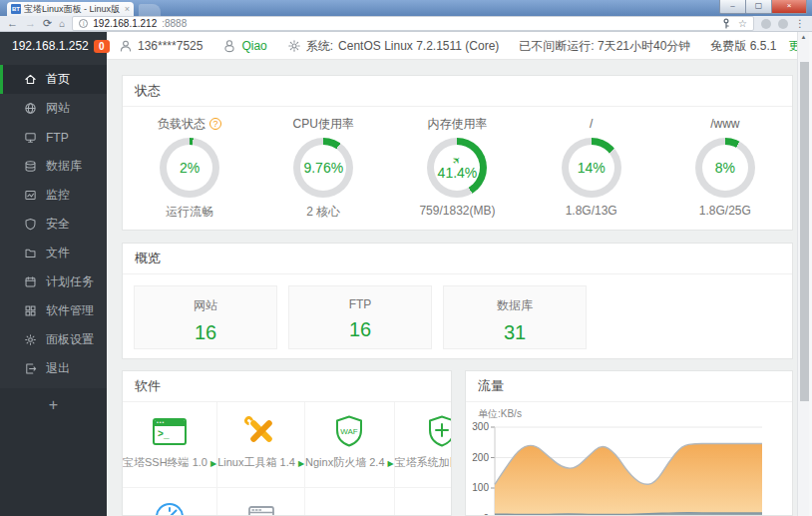  Describe the element at coordinates (758, 7) in the screenshot. I see `maximize-button: ▢` at that location.